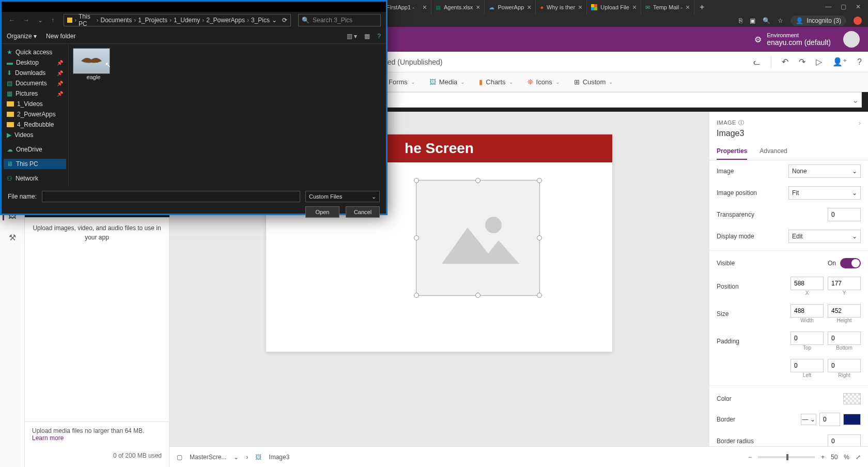  I want to click on color-picker, so click(852, 399).